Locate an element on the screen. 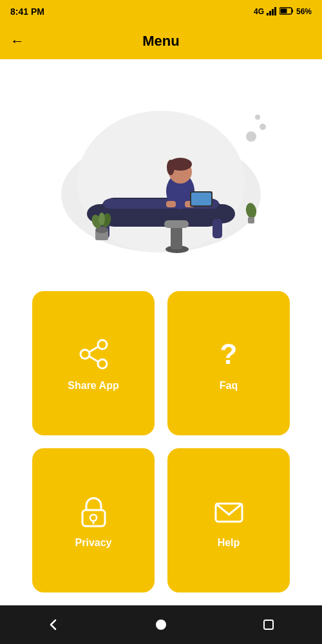 This screenshot has height=644, width=322. status-time: 8:41 PM is located at coordinates (27, 12).